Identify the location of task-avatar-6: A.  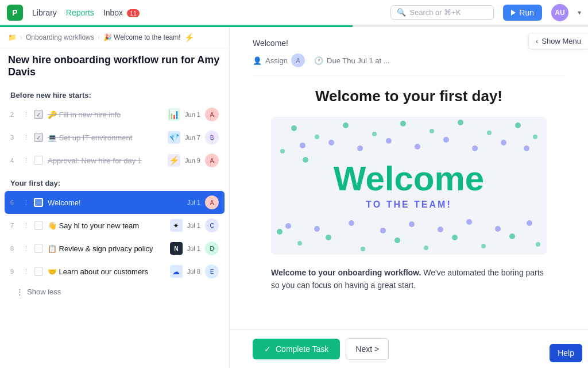
(212, 202).